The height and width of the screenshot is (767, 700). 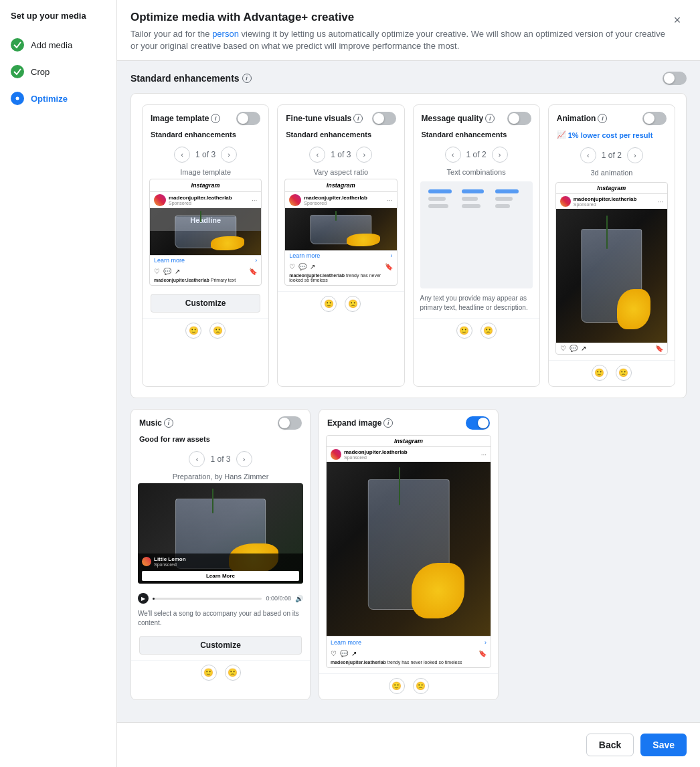 I want to click on sidebar-item-crop: Crop, so click(x=58, y=72).